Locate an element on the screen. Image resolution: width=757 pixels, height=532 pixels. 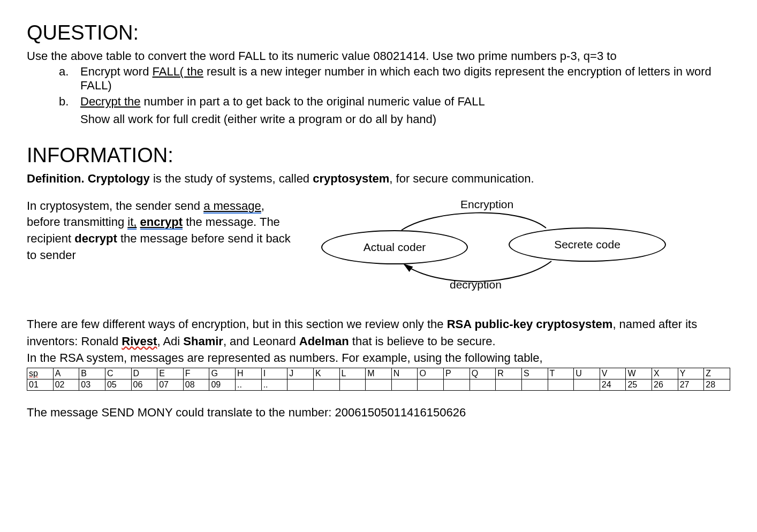
table-cell: W is located at coordinates (639, 374).